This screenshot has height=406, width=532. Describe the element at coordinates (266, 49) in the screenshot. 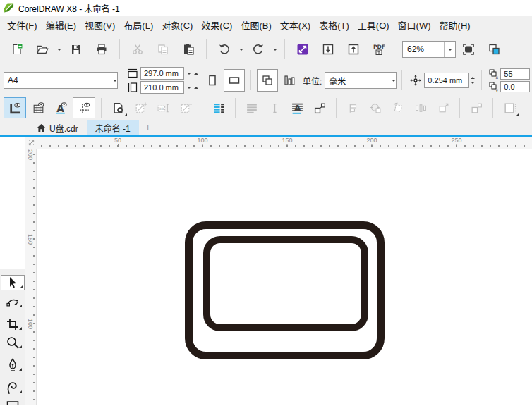

I see `standard-toolbar: PDF62%贴` at that location.